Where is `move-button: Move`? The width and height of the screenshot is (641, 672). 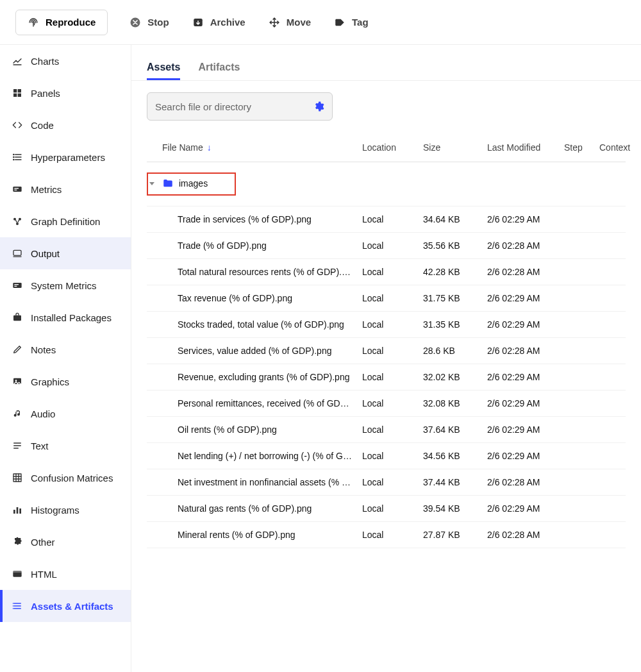 move-button: Move is located at coordinates (290, 22).